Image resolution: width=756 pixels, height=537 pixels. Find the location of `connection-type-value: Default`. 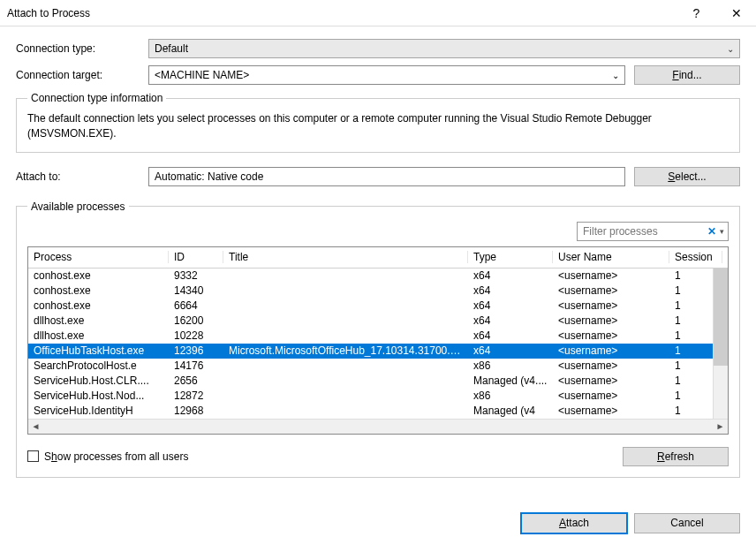

connection-type-value: Default is located at coordinates (171, 49).